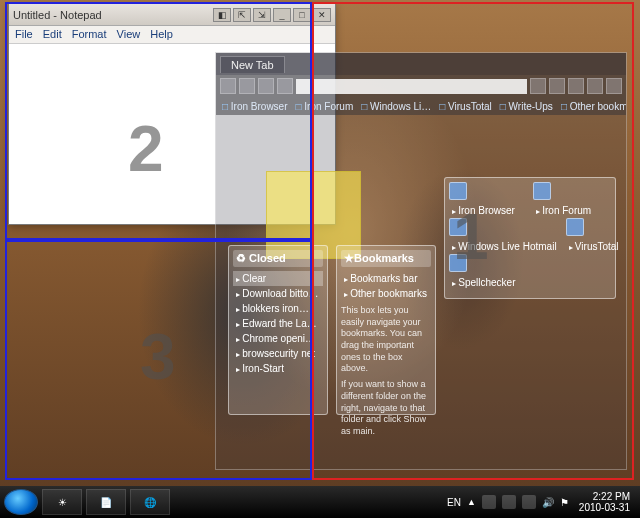 The width and height of the screenshot is (640, 518). I want to click on titlebar-extra1-button: ◧, so click(222, 15).